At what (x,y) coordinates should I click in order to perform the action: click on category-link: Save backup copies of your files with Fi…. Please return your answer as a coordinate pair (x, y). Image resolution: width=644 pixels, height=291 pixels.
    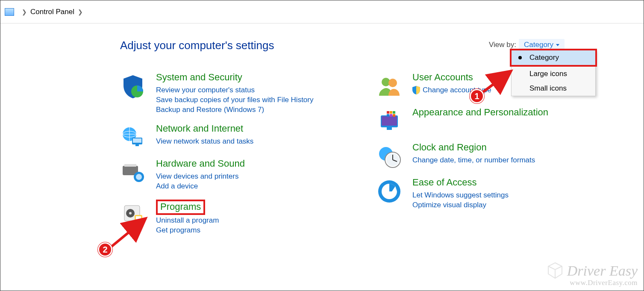
    Looking at the image, I should click on (235, 100).